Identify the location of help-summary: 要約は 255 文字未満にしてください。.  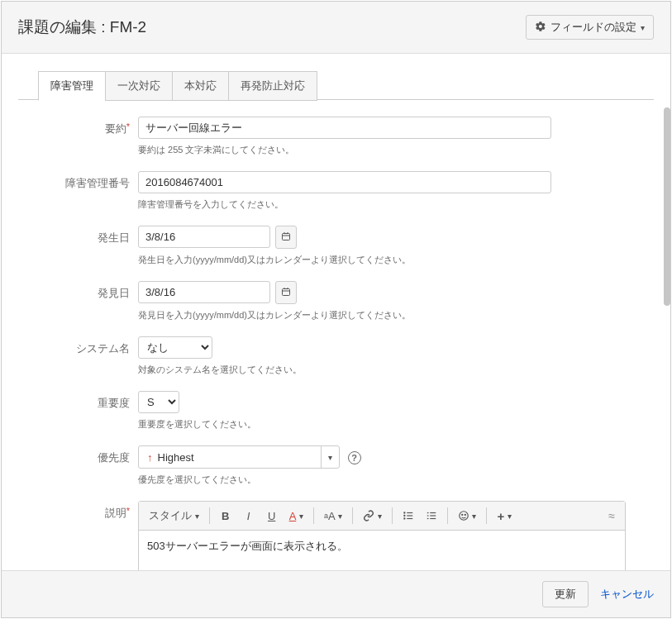
(396, 150).